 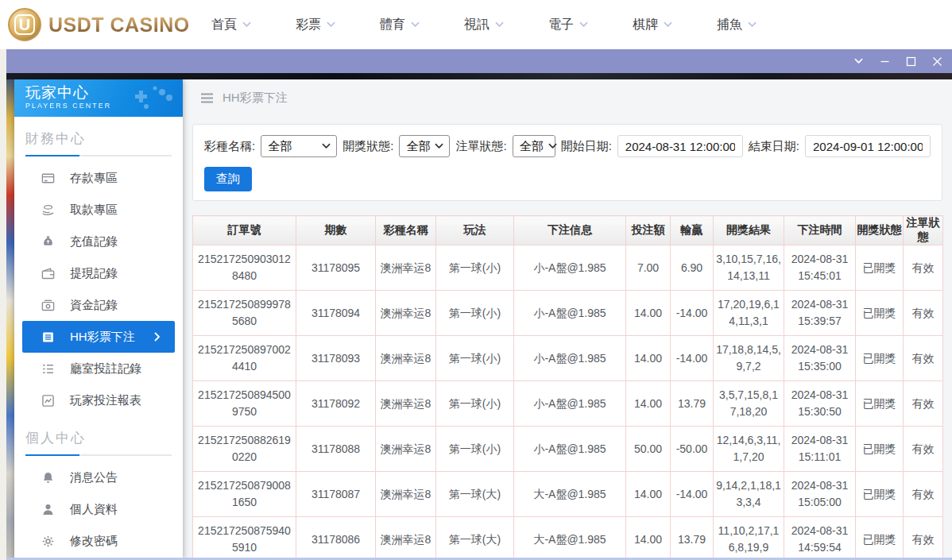 What do you see at coordinates (568, 359) in the screenshot?
I see `table-row: 215217250897002441031178093澳洲幸运8第一球(小)小-…` at bounding box center [568, 359].